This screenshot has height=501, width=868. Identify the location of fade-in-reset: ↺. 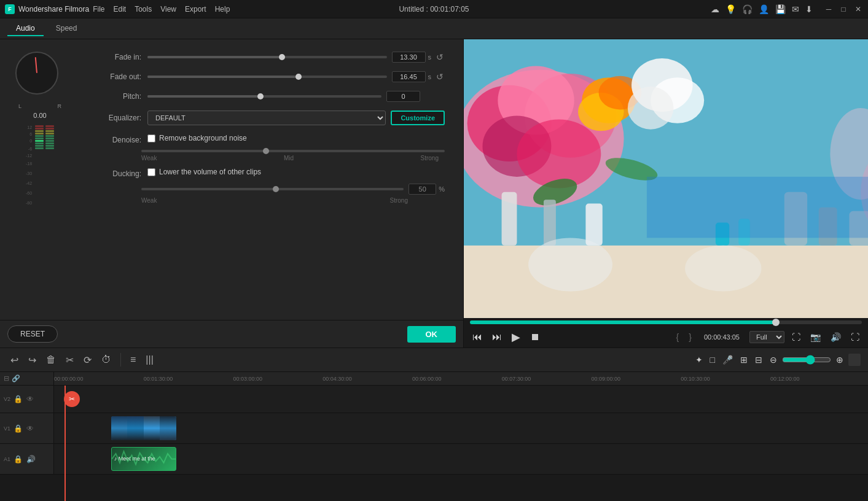
(440, 57).